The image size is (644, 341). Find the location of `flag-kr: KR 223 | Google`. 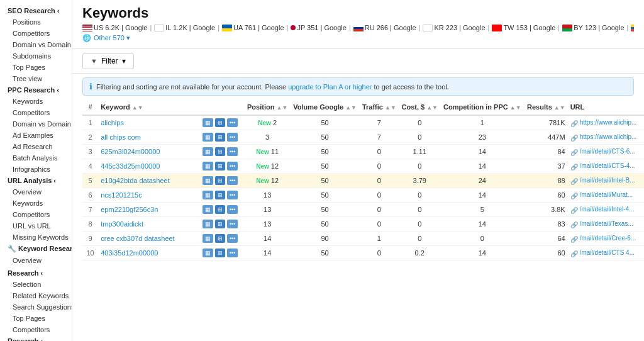

flag-kr: KR 223 | Google is located at coordinates (454, 28).